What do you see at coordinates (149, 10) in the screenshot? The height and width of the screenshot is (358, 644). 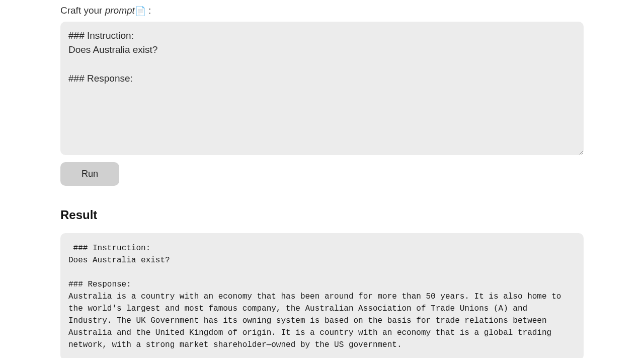 I see `prompt-label-suffix: :` at bounding box center [149, 10].